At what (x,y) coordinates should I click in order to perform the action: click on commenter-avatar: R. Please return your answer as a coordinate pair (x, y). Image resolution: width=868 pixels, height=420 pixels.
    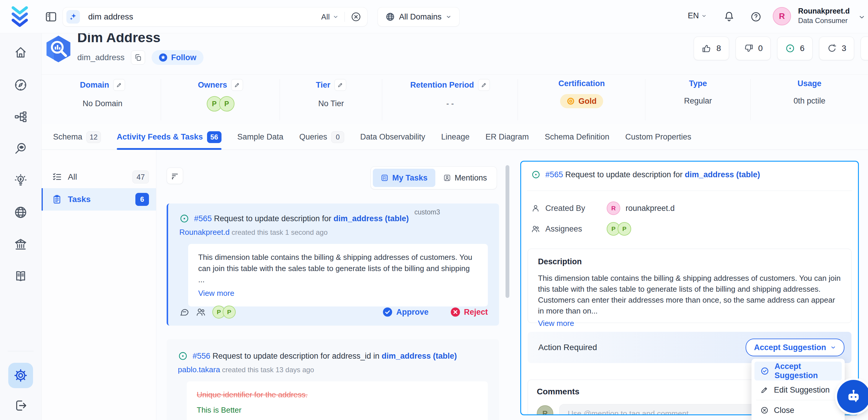
    Looking at the image, I should click on (545, 410).